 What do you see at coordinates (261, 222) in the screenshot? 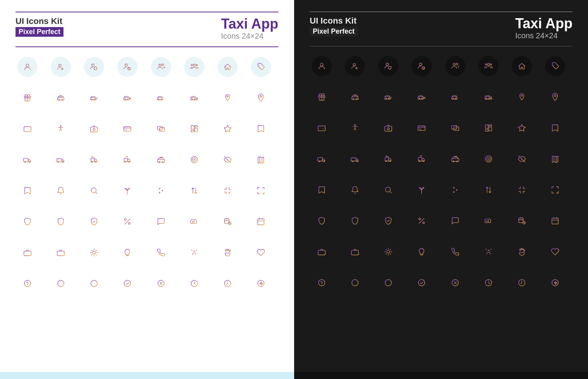
I see `icon-calendar` at bounding box center [261, 222].